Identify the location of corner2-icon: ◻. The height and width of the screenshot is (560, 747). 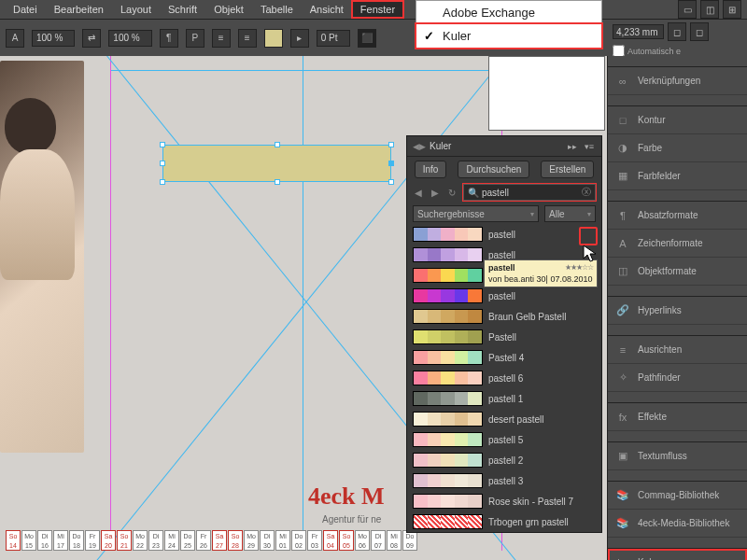
(699, 32).